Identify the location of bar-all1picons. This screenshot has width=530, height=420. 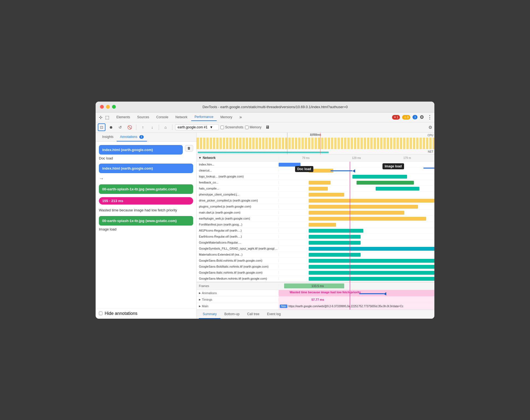
(336, 231).